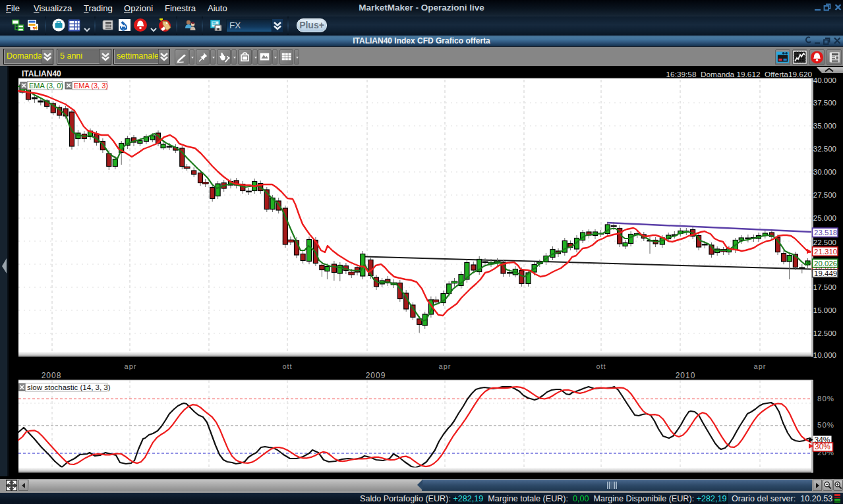 Image resolution: width=843 pixels, height=504 pixels. What do you see at coordinates (826, 425) in the screenshot?
I see `svg-text: 50%` at bounding box center [826, 425].